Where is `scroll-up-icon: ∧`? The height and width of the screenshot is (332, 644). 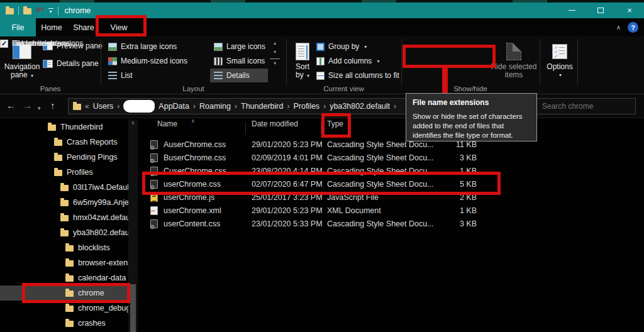 scroll-up-icon: ∧ is located at coordinates (133, 123).